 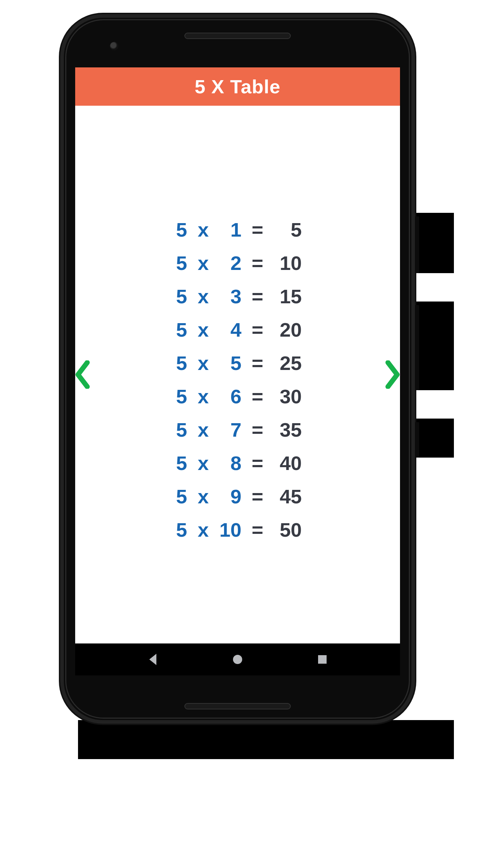 I want to click on row-result: 10, so click(x=288, y=263).